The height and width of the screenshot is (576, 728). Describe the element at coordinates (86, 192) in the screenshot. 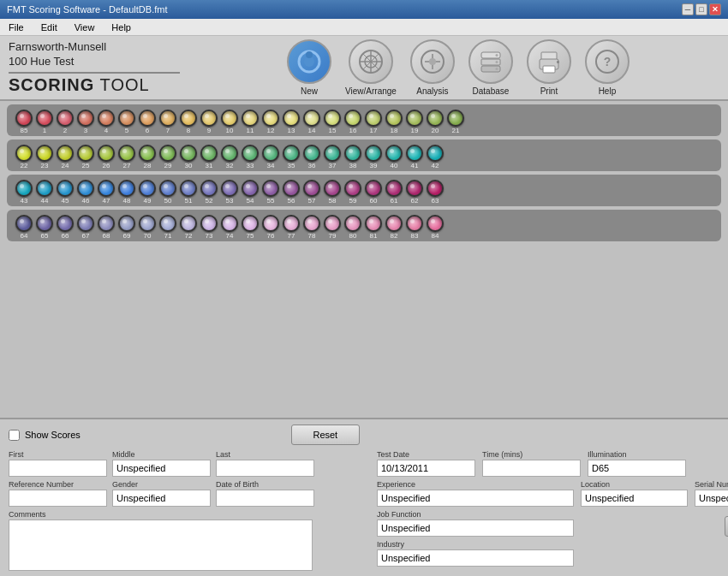

I see `cap-container: 46` at that location.